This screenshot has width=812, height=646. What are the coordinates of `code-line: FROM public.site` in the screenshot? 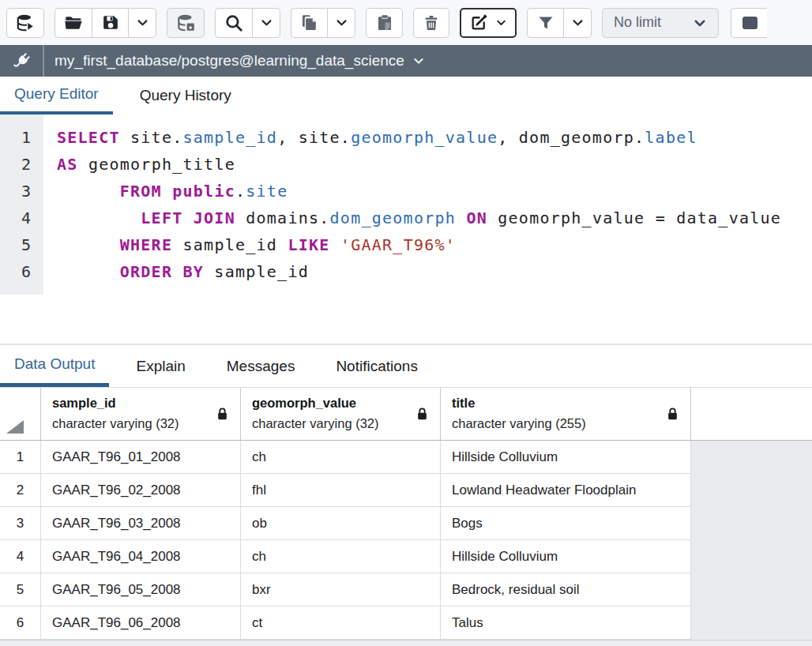 It's located at (434, 191).